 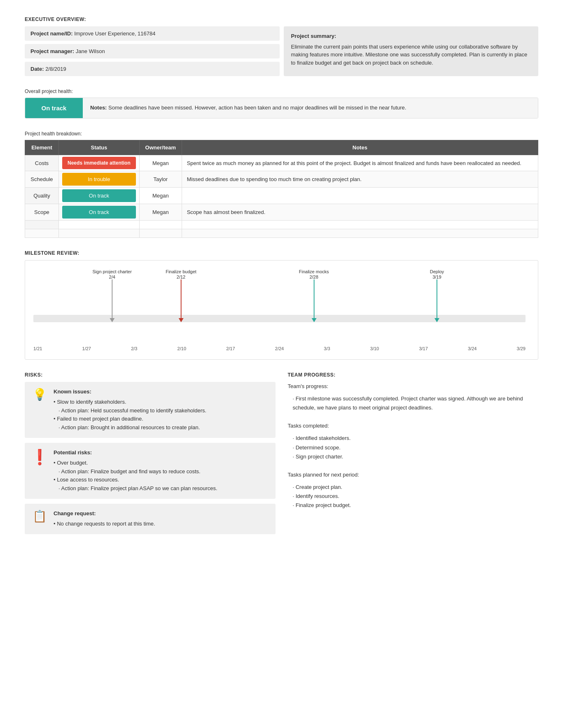 What do you see at coordinates (411, 51) in the screenshot?
I see `project-summary: Project summary: Eliminate the current p…` at bounding box center [411, 51].